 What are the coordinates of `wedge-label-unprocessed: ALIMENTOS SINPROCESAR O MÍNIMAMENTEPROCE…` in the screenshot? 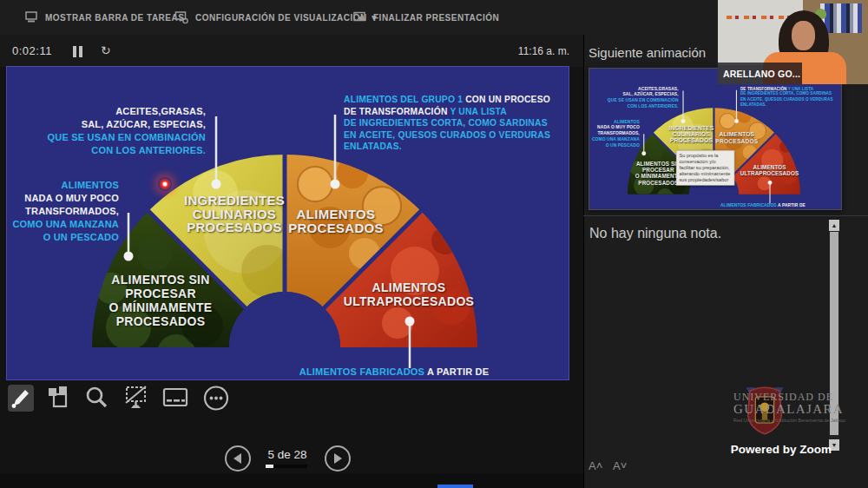 It's located at (161, 300).